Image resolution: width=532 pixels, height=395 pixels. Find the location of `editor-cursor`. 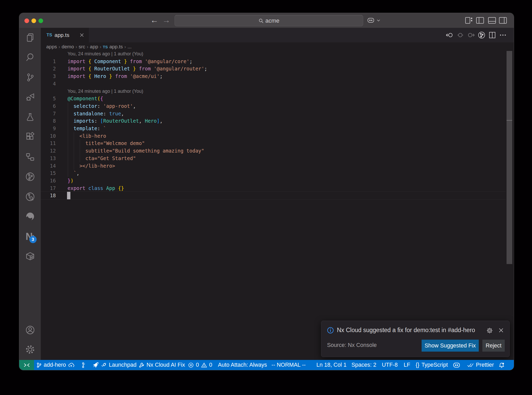

editor-cursor is located at coordinates (69, 195).